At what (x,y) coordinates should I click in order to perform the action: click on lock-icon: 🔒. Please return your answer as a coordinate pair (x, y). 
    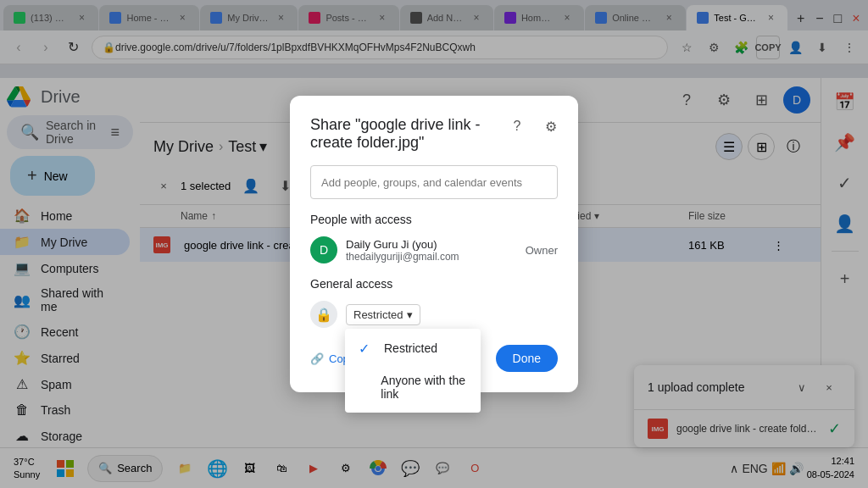
    Looking at the image, I should click on (324, 314).